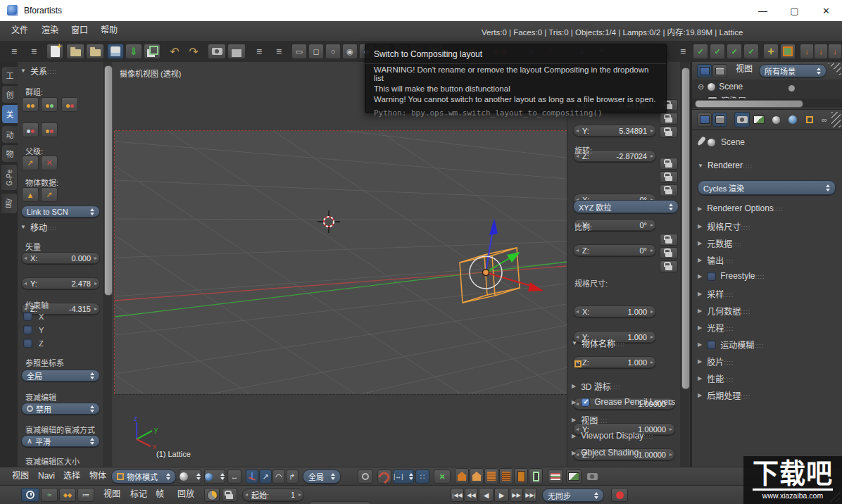  I want to click on copy-scale-icon, so click(491, 476).